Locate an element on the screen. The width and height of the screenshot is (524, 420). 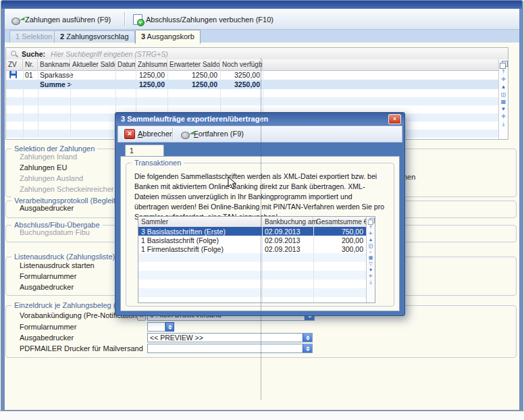
item-buchungsdatum-fibu: Buchungsdatum Fibu is located at coordinates (55, 232).